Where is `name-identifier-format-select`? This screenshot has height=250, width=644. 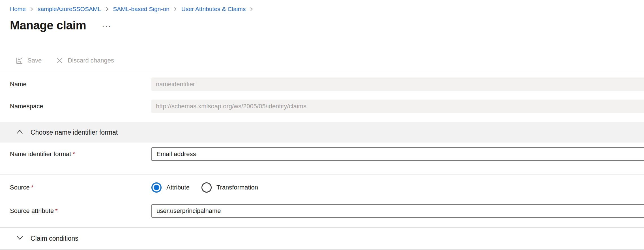 name-identifier-format-select is located at coordinates (398, 154).